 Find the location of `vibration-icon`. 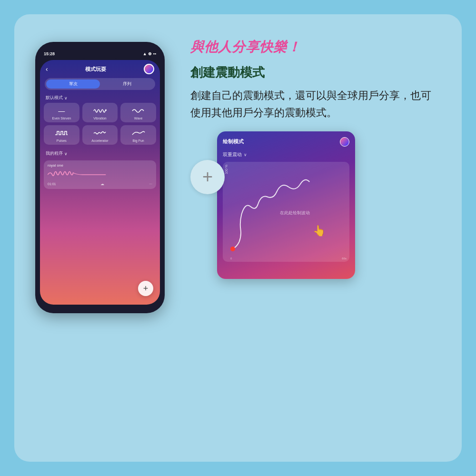

vibration-icon is located at coordinates (100, 111).